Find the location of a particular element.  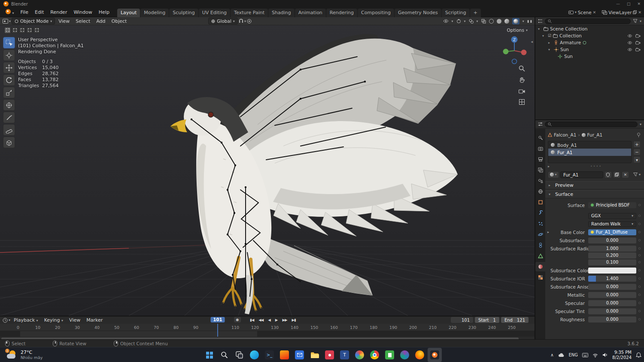

tab-particles is located at coordinates (540, 224).